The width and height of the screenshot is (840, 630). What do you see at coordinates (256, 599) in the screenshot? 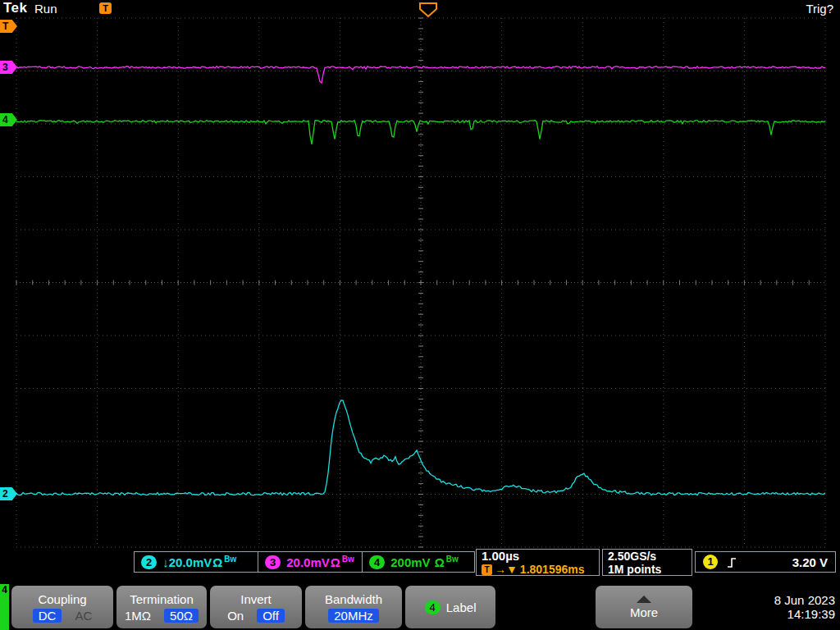
I see `invert-title: Invert` at bounding box center [256, 599].